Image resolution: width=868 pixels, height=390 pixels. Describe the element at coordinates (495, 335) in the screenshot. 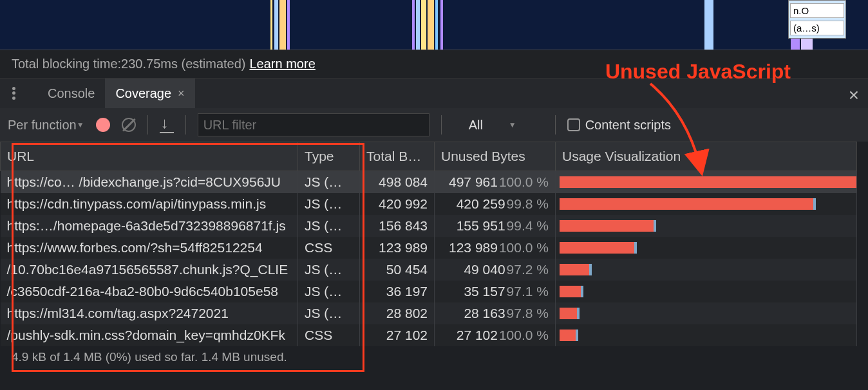

I see `cell-unused: 27 102100.0 %` at that location.